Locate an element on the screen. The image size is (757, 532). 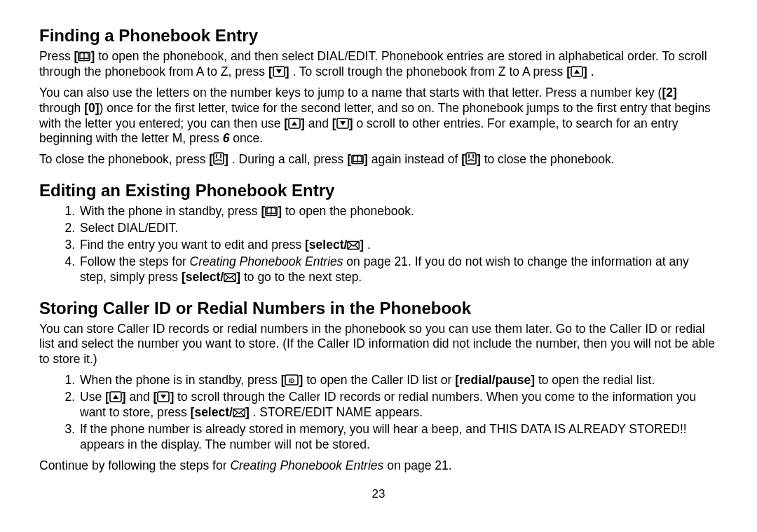
text: again instead of is located at coordinates (416, 159).